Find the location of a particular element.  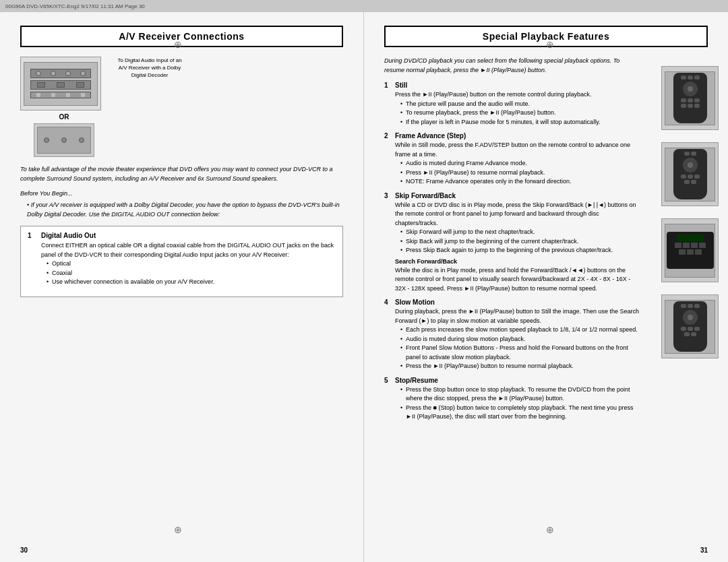

r2-b1: Press ►II (Play/Pause) to resume normal … is located at coordinates (520, 173).